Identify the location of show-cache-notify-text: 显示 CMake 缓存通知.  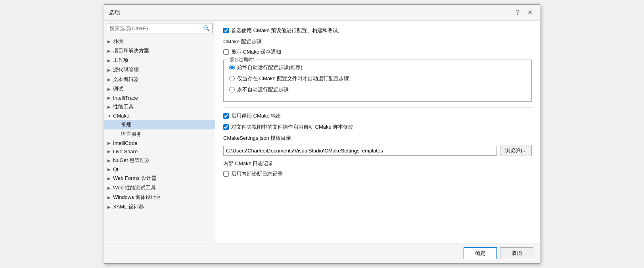
(256, 52).